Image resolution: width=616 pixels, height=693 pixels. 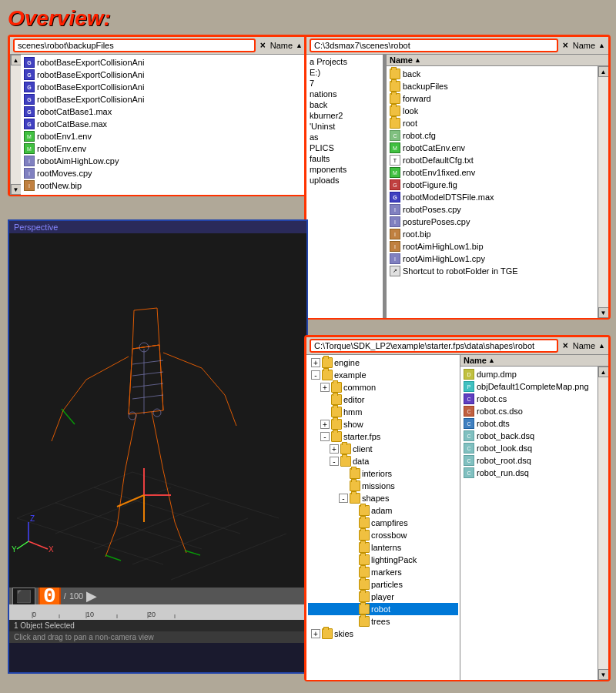 What do you see at coordinates (492, 222) in the screenshot?
I see `list-item: I posturePoses.cpy` at bounding box center [492, 222].